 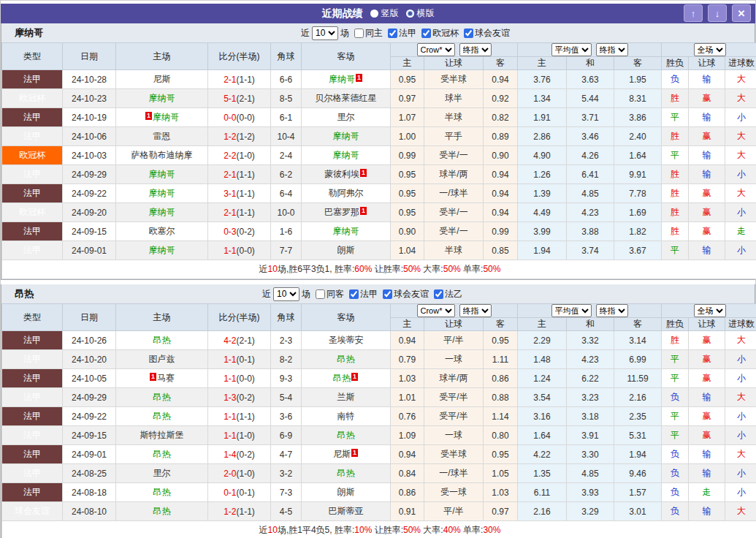 What do you see at coordinates (590, 137) in the screenshot?
I see `avg-draw-cell: 3.46` at bounding box center [590, 137].